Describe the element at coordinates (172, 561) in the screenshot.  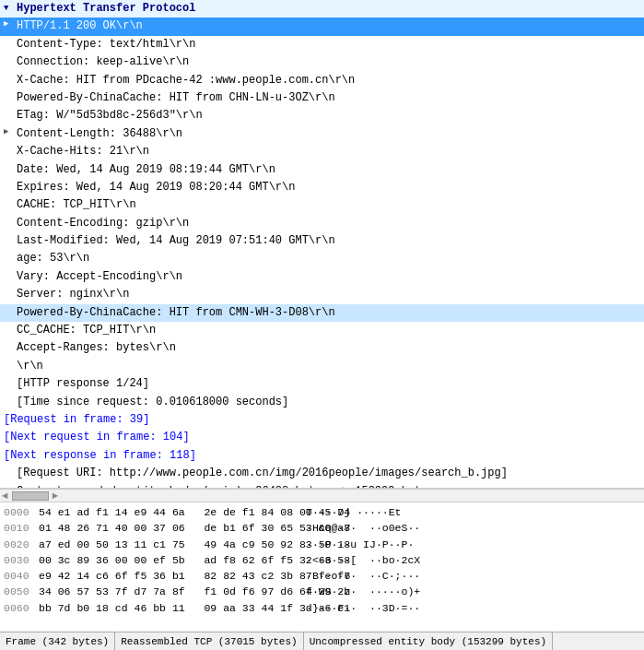
I see `hex-bytes: 00 3c 89 36 00 00 ef 5b ad f8 62 6f f5 3…` at that location.